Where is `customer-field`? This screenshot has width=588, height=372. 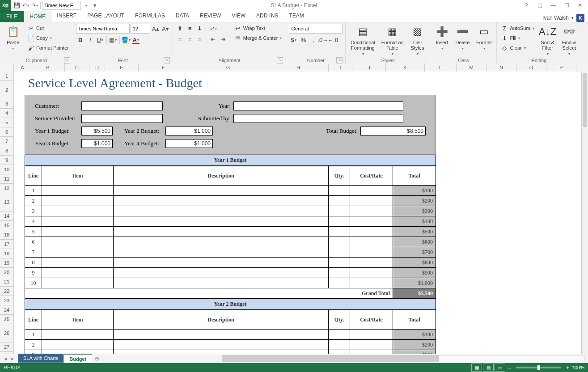 customer-field is located at coordinates (122, 106).